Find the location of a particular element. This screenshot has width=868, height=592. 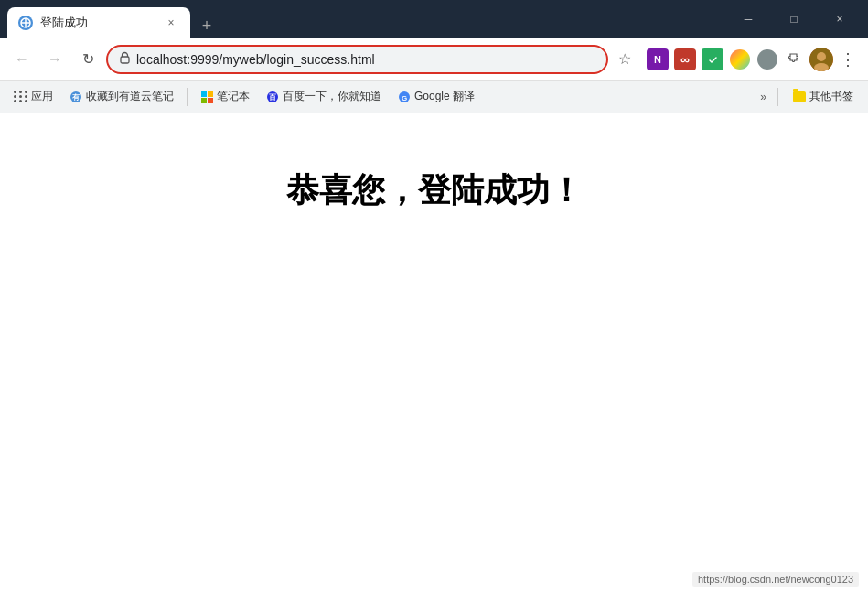

green-extension-icon is located at coordinates (713, 59).